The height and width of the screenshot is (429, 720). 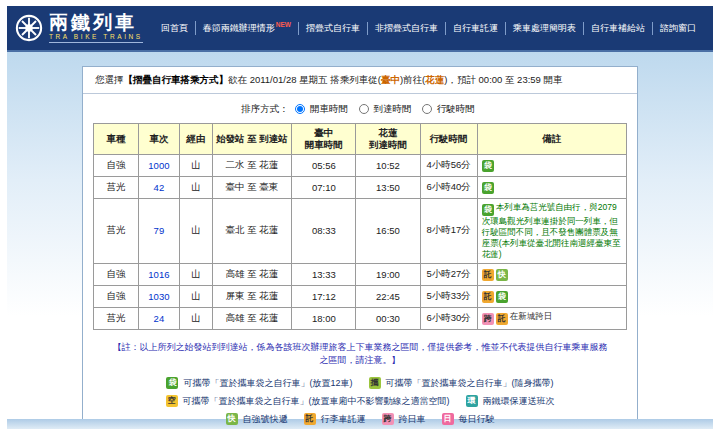 What do you see at coordinates (468, 420) in the screenshot?
I see `legend-item: 日每日行駛` at bounding box center [468, 420].